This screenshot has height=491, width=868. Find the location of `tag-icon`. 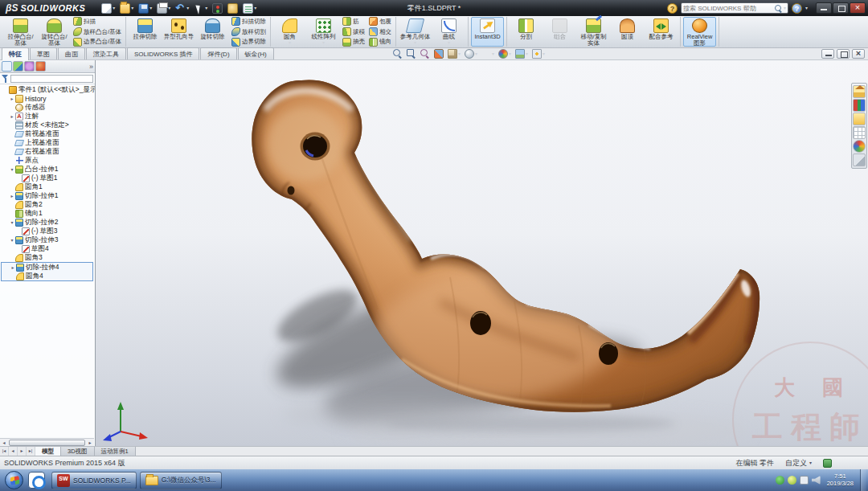

tag-icon is located at coordinates (828, 463).